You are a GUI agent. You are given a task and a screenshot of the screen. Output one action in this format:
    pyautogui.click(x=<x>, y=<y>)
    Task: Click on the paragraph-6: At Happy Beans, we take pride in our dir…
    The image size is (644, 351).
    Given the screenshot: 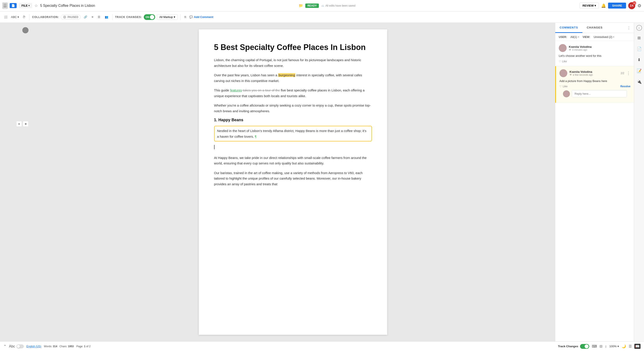 What is the action you would take?
    pyautogui.click(x=293, y=161)
    